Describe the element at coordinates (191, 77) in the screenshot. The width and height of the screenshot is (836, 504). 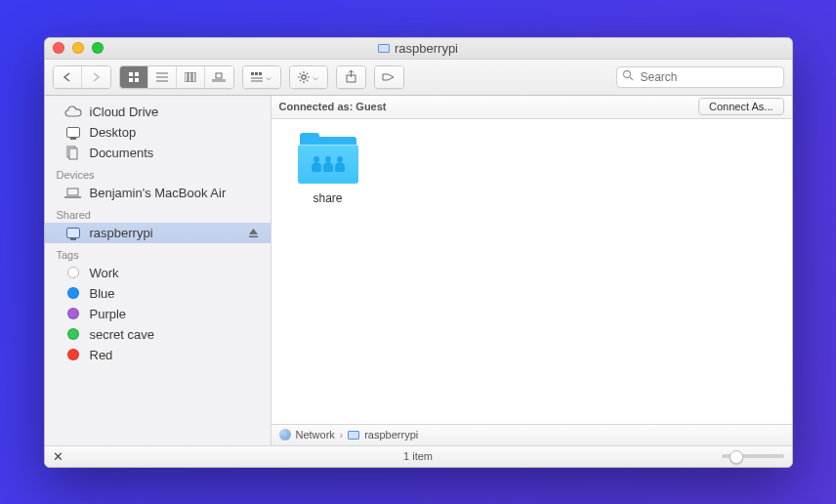
I see `column-view-button` at that location.